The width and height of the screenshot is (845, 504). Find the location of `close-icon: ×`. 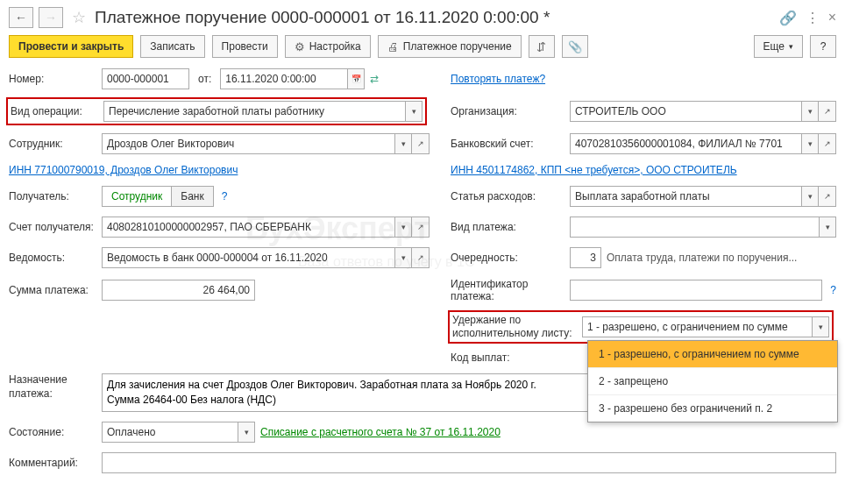

close-icon: × is located at coordinates (833, 18).